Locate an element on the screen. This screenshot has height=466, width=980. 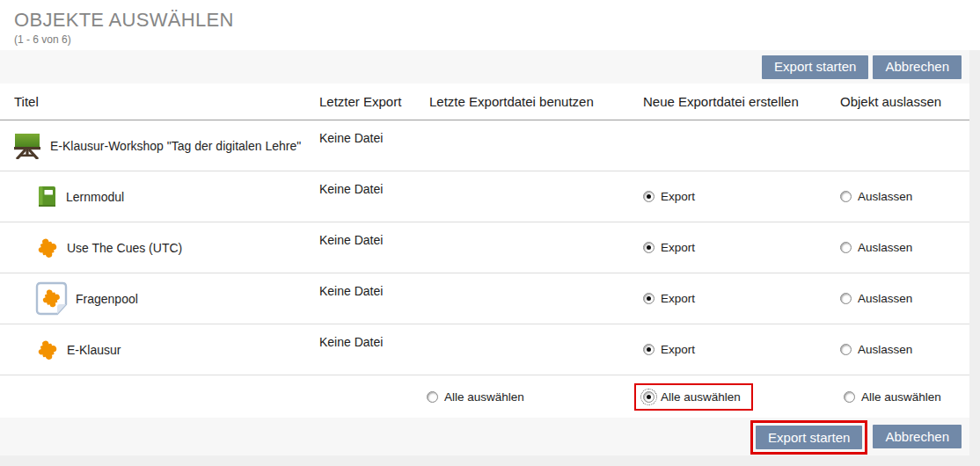
column-header-letzter-export: Letzter Export is located at coordinates (361, 102).